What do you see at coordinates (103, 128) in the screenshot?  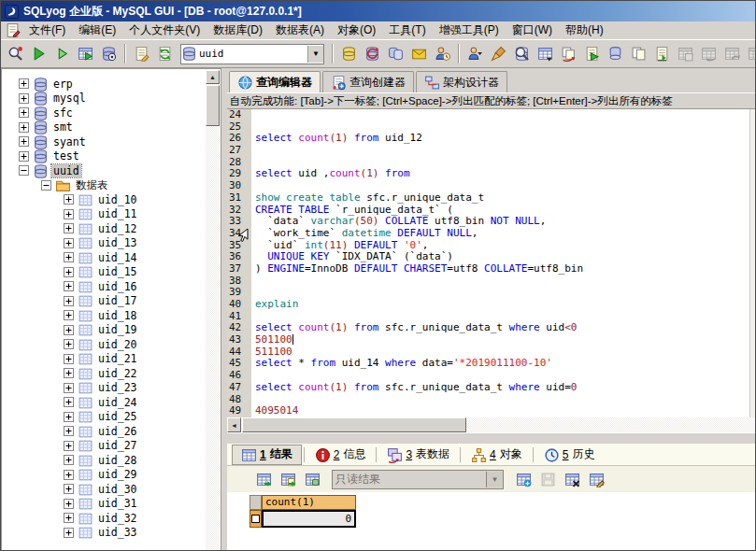 I see `sidebar-db-smt: smt` at bounding box center [103, 128].